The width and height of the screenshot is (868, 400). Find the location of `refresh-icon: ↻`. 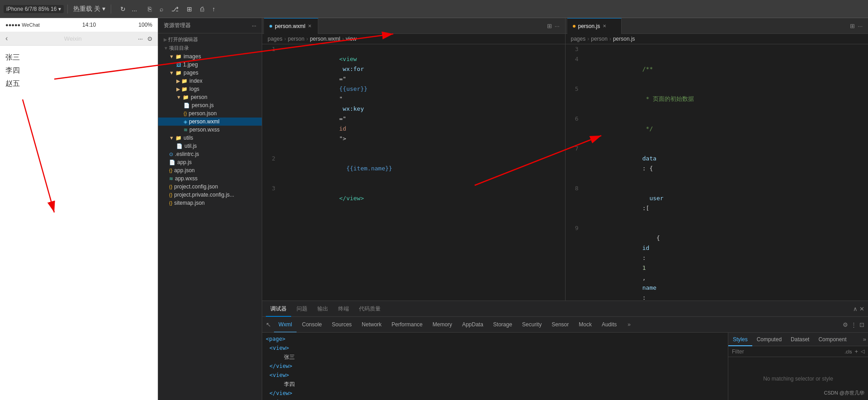

refresh-icon: ↻ is located at coordinates (123, 9).